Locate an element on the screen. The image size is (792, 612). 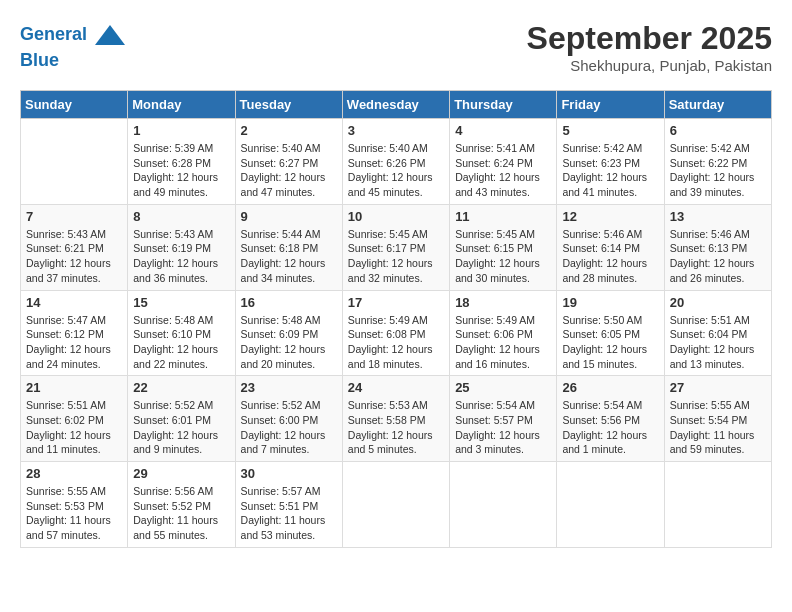
cell-info: Sunrise: 5:45 AMSunset: 6:15 PMDaylight:… is located at coordinates (503, 256).